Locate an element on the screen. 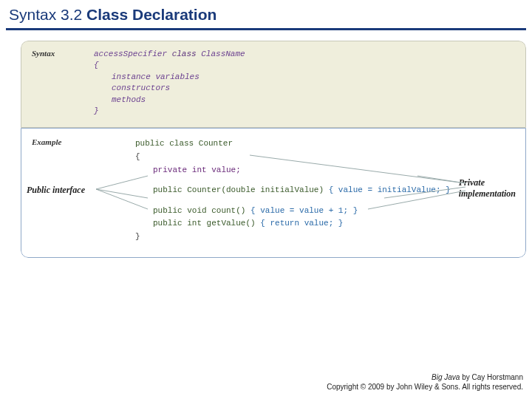 The height and width of the screenshot is (399, 532). syntax-member: constructors is located at coordinates (179, 89).